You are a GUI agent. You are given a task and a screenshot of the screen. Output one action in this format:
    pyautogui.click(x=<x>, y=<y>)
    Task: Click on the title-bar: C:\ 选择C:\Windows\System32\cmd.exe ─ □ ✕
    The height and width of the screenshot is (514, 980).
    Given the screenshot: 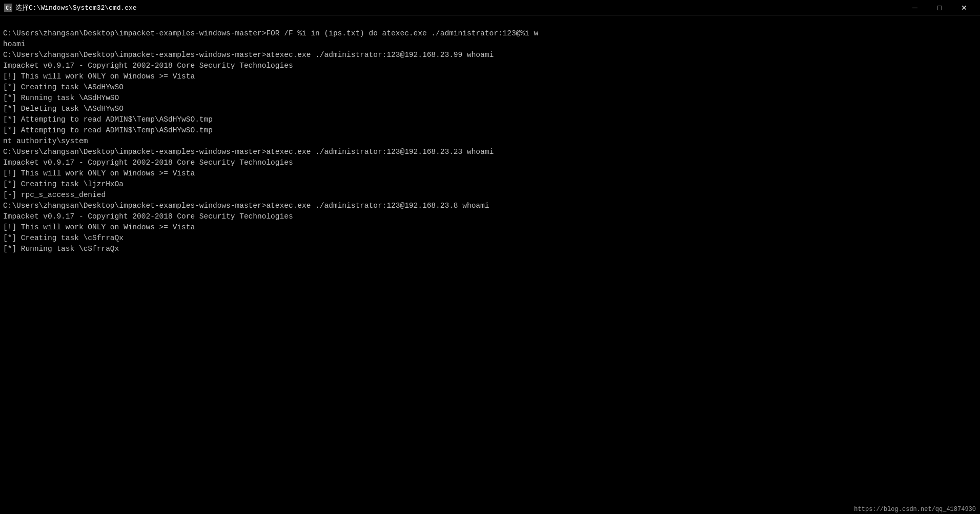 What is the action you would take?
    pyautogui.click(x=490, y=8)
    